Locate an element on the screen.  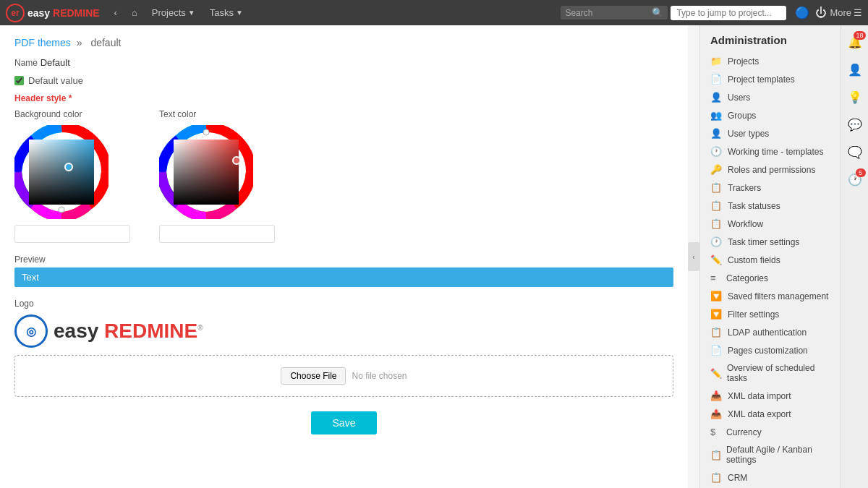
sidebar-item-overview-of-scheduled-tasks: ✏️Overview of scheduled tasks is located at coordinates (770, 373).